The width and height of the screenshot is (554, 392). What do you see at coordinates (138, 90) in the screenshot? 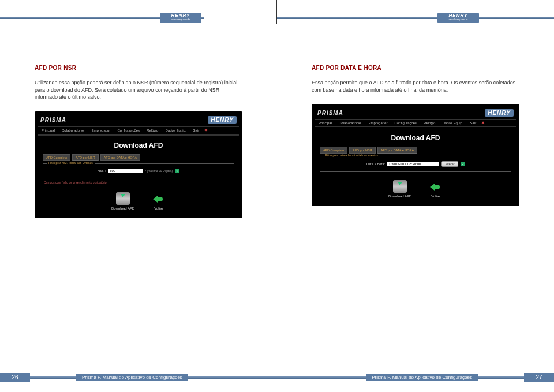
I see `section-body: Utilizando essa opção poderá ser definid…` at bounding box center [138, 90].